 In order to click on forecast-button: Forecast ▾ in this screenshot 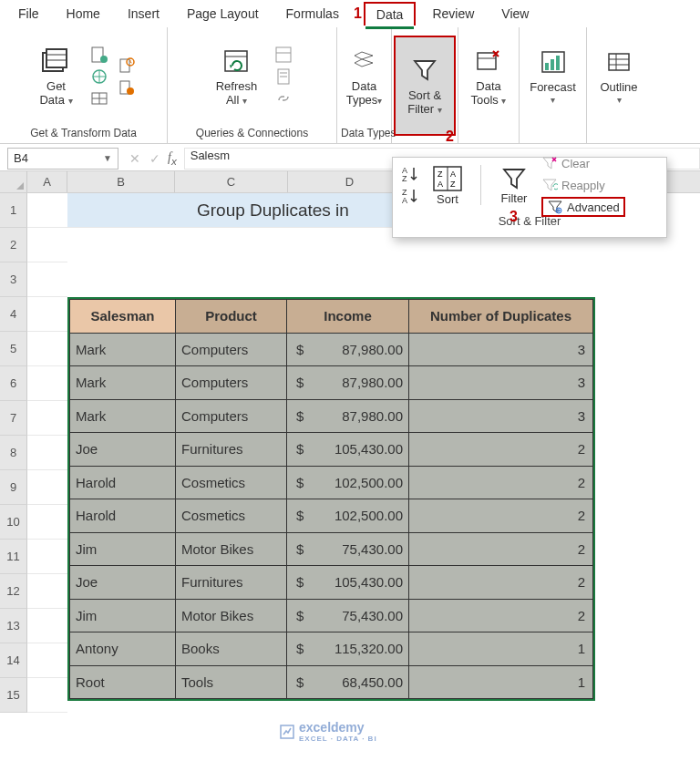, I will do `click(553, 77)`.